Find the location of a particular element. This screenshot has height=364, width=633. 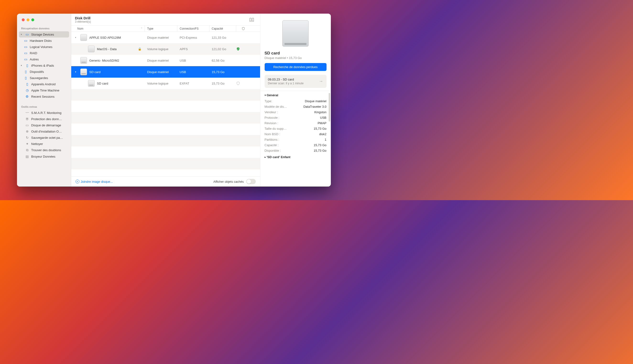

page-subtitle: 3 élément(s) is located at coordinates (83, 22).